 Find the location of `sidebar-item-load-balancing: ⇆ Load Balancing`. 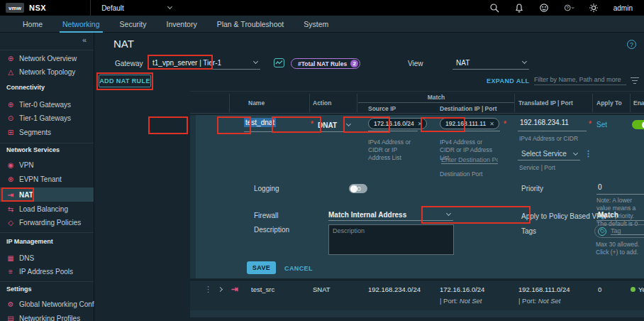

sidebar-item-load-balancing: ⇆ Load Balancing is located at coordinates (47, 209).